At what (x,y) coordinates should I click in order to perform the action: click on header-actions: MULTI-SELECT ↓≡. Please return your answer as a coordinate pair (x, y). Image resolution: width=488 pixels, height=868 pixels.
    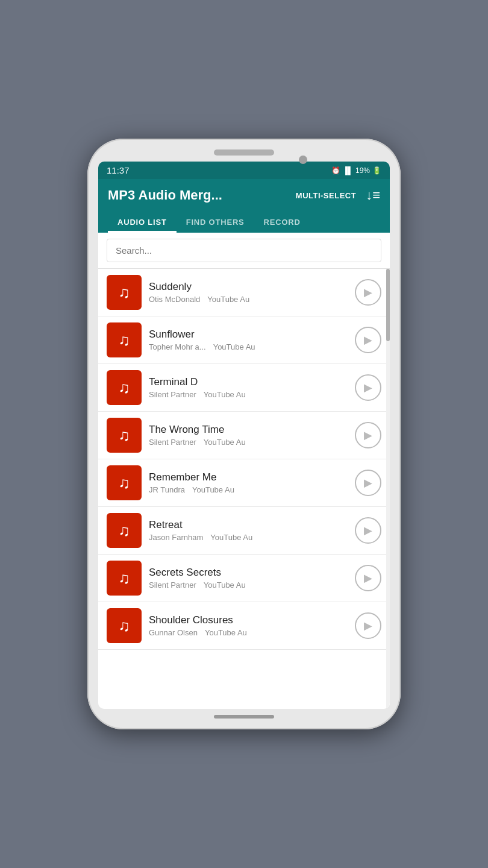
    Looking at the image, I should click on (338, 195).